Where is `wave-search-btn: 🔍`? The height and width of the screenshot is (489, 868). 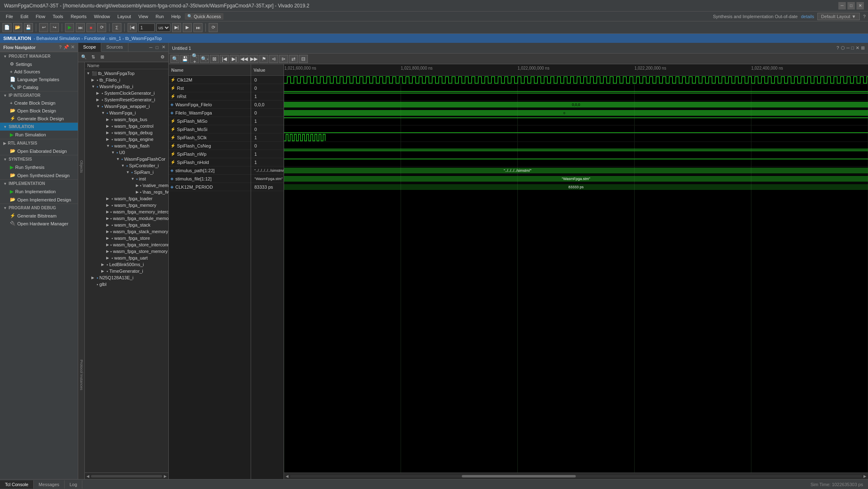
wave-search-btn: 🔍 is located at coordinates (175, 59).